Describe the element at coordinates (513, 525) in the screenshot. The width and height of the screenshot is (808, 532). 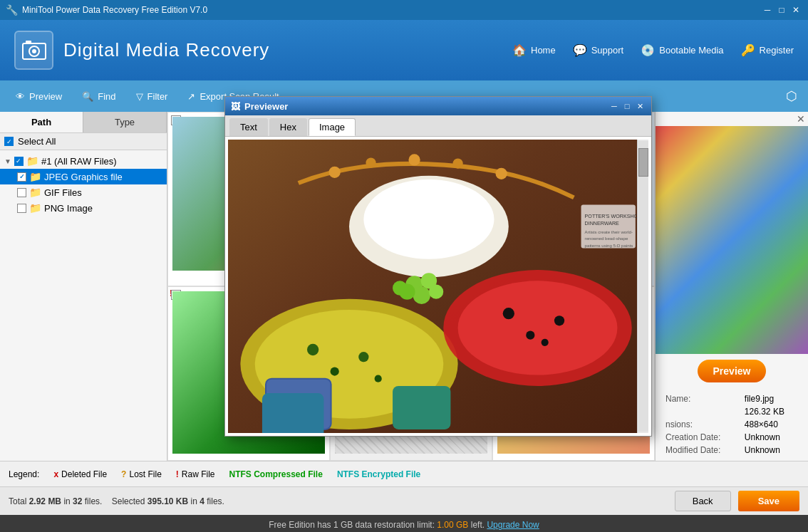
I see `upgrade-link: Upgrade Now` at that location.